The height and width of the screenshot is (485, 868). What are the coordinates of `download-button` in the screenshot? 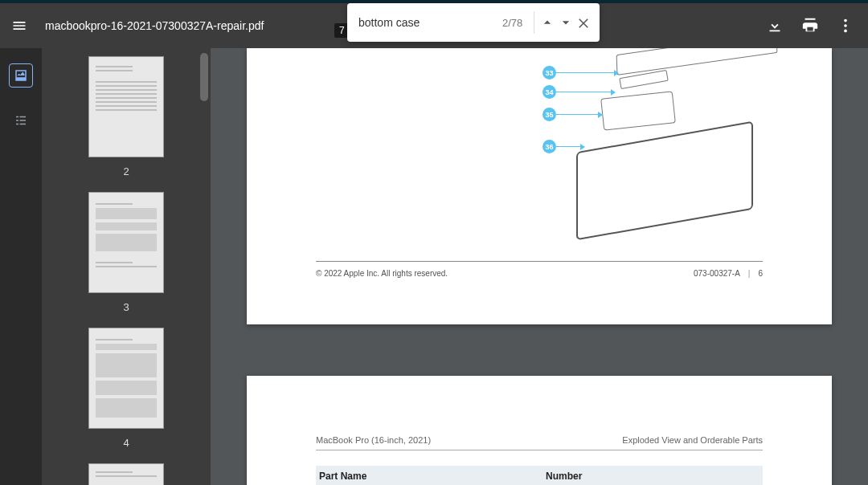 It's located at (775, 26).